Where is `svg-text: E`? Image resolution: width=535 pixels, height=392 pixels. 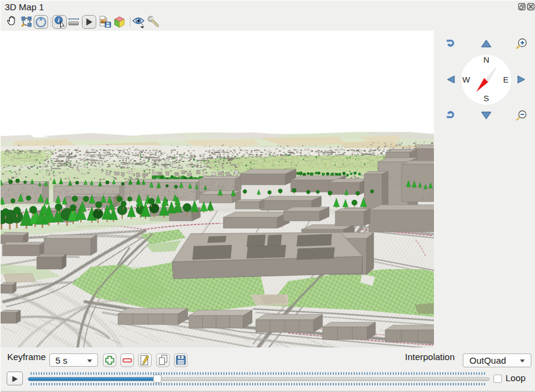 svg-text: E is located at coordinates (506, 79).